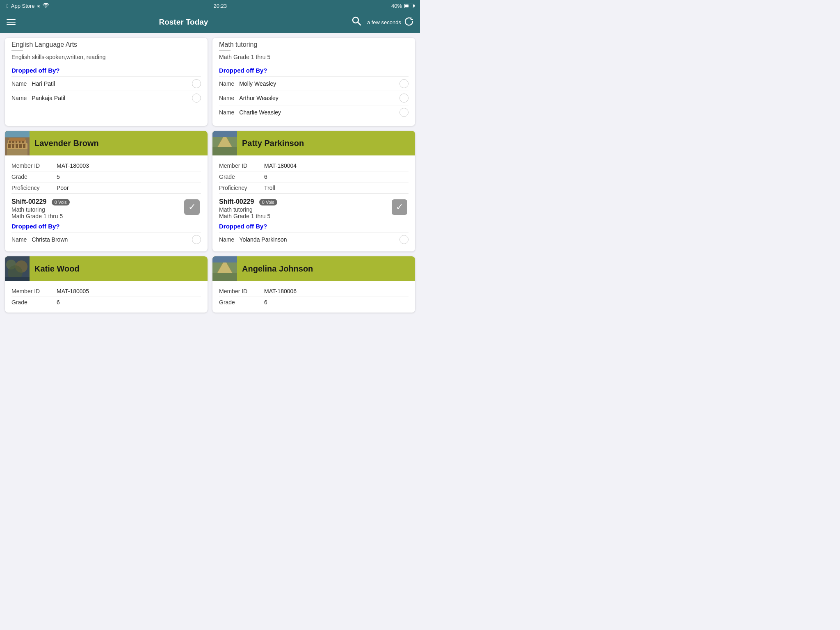 Image resolution: width=840 pixels, height=630 pixels. Describe the element at coordinates (196, 240) in the screenshot. I see `radio-christa-brown` at that location.